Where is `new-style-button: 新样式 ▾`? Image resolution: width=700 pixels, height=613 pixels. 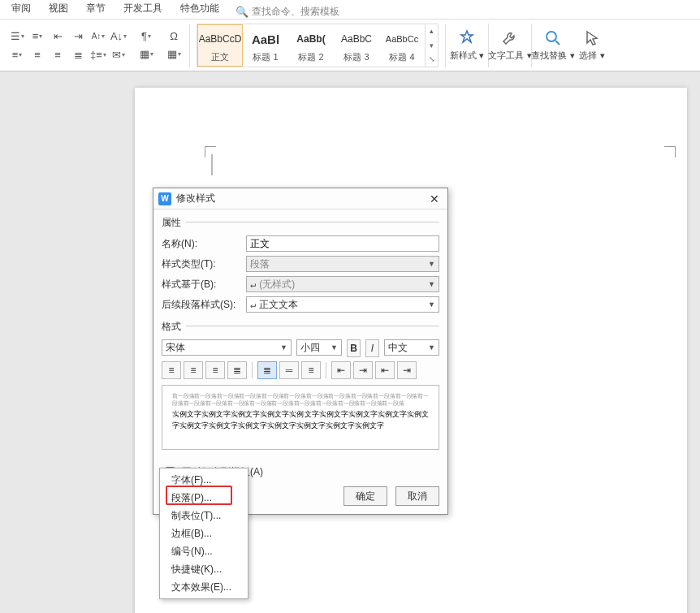 new-style-button: 新样式 ▾ is located at coordinates (467, 45).